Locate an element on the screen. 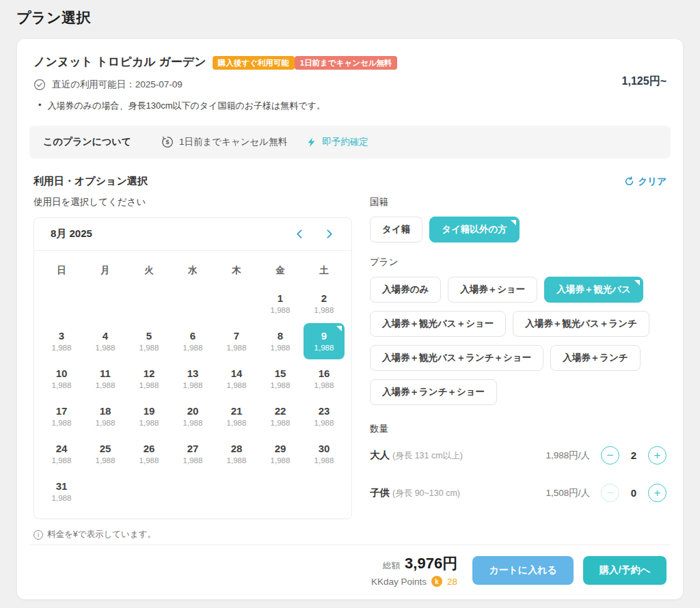 This screenshot has width=700, height=608. calendar-day-number: 30 is located at coordinates (324, 449).